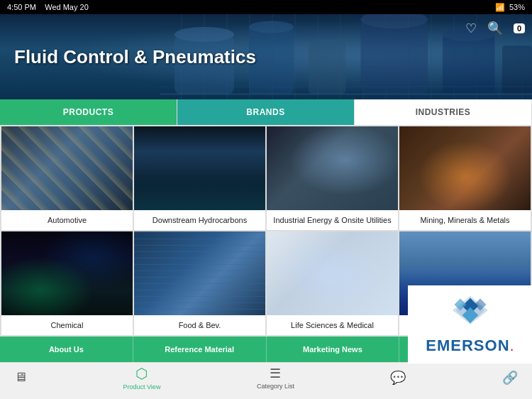  Describe the element at coordinates (128, 57) in the screenshot. I see `hero-title: Fluid Control & Pneumatics` at that location.